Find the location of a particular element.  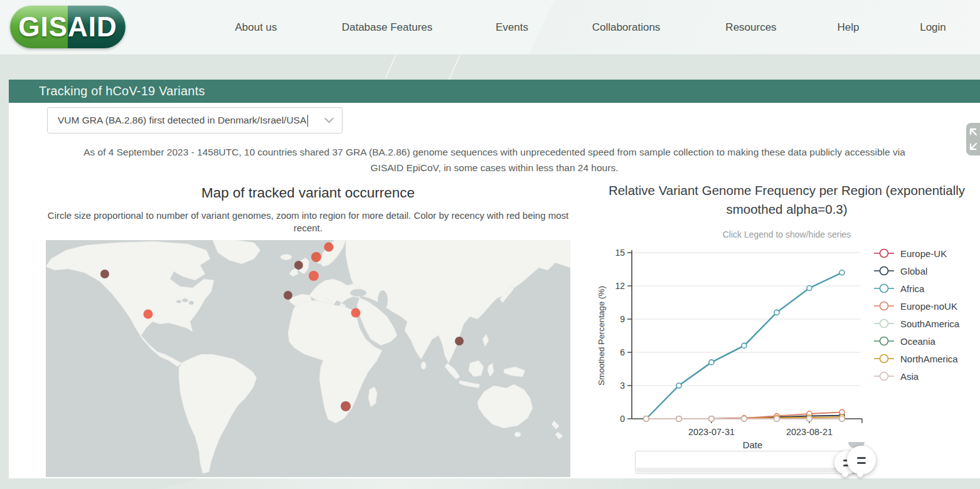

map-marker-thailand is located at coordinates (459, 341).